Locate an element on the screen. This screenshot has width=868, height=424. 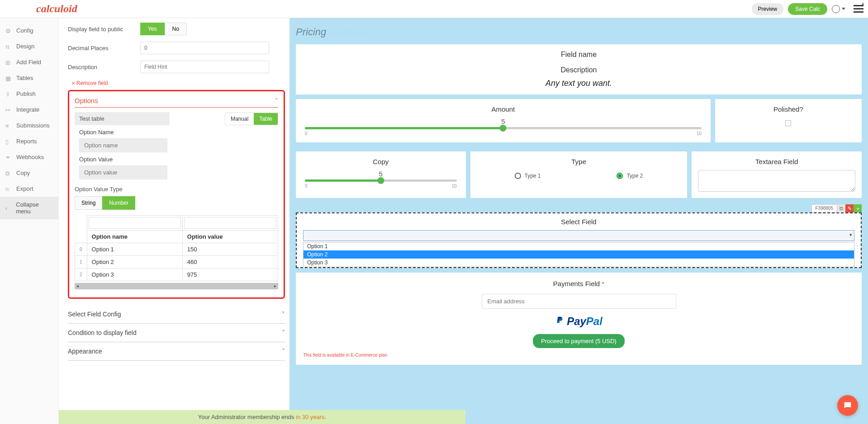
gear-icon: ⚙ is located at coordinates (9, 31).